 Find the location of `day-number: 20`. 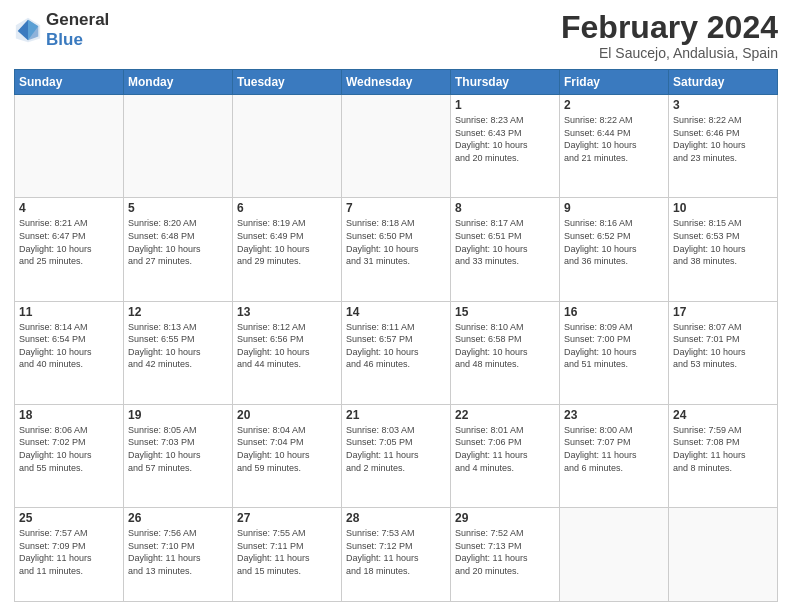

day-number: 20 is located at coordinates (287, 415).